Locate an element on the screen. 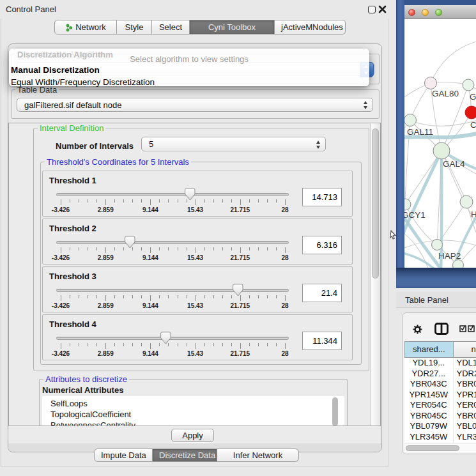 The width and height of the screenshot is (476, 476). table-cell: YPR145W is located at coordinates (429, 395).